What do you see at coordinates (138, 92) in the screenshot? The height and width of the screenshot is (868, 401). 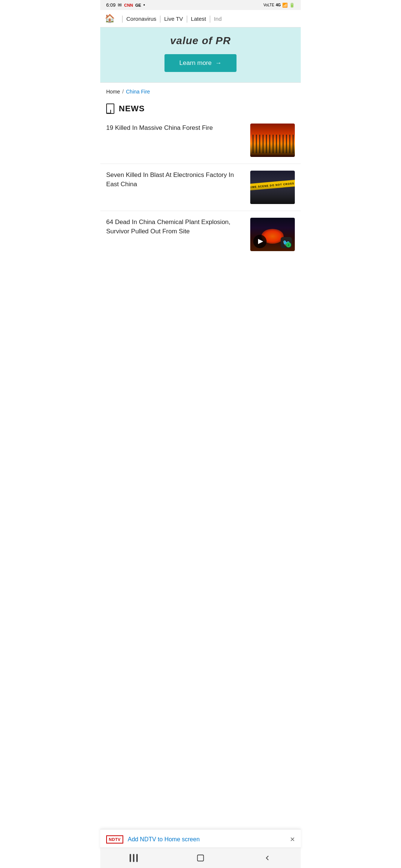 I see `breadcrumb-current: China Fire` at bounding box center [138, 92].